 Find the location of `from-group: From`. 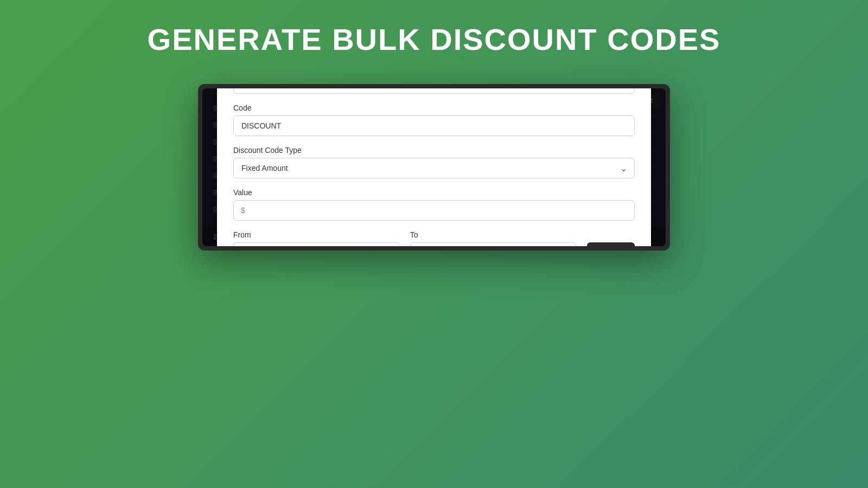

from-group: From is located at coordinates (316, 239).